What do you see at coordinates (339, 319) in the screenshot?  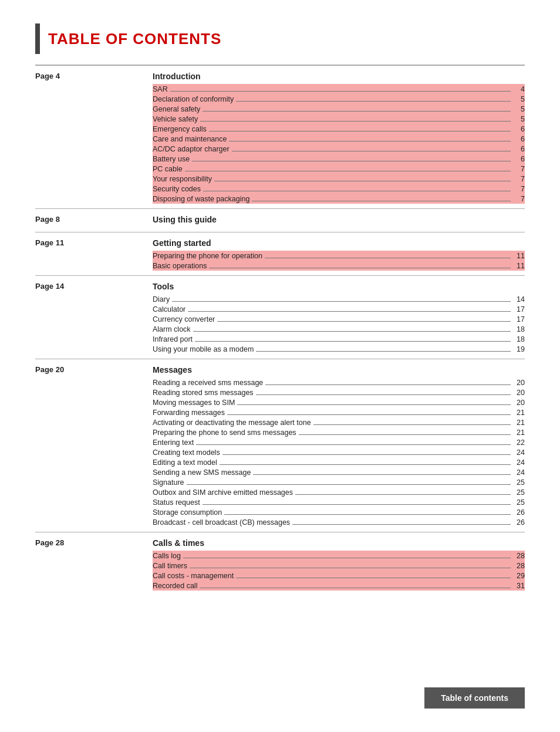 I see `toc-item-3-2: Currency converter17` at bounding box center [339, 319].